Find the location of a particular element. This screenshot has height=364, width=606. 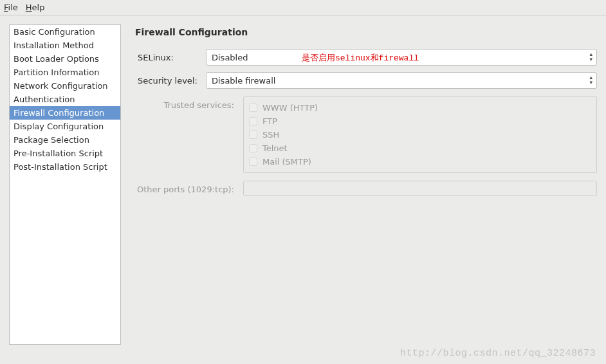

sidebar-item-pre-installation-script: Pre-Installation Script is located at coordinates (65, 153).